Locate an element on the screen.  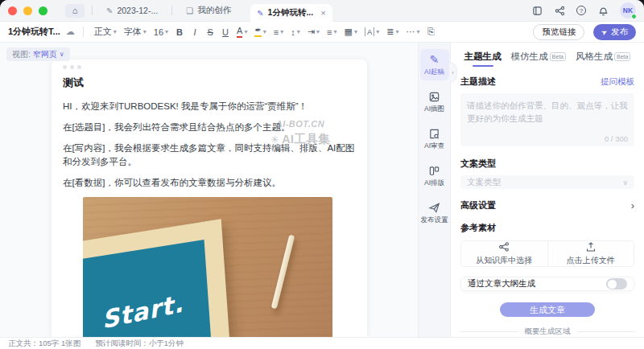
sidebar-item-publish-settings: 发布设置 is located at coordinates (435, 213).